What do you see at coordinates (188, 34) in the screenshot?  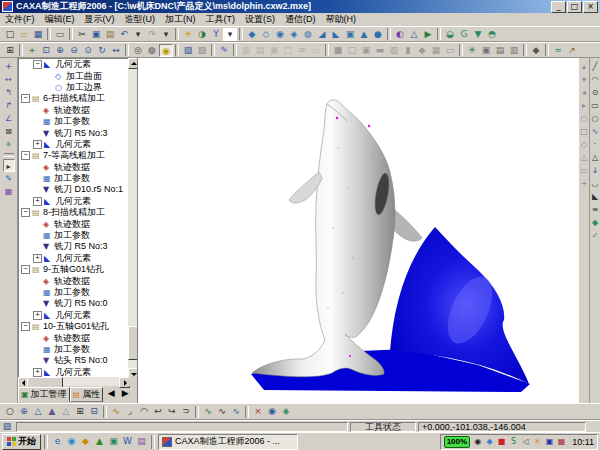 I see `render-light-icon: ☀` at bounding box center [188, 34].